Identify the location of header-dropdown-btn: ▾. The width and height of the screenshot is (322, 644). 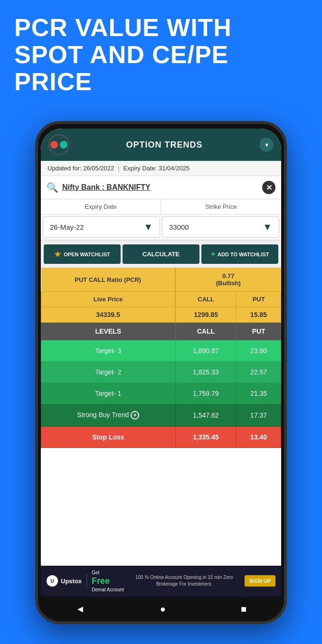
(266, 145).